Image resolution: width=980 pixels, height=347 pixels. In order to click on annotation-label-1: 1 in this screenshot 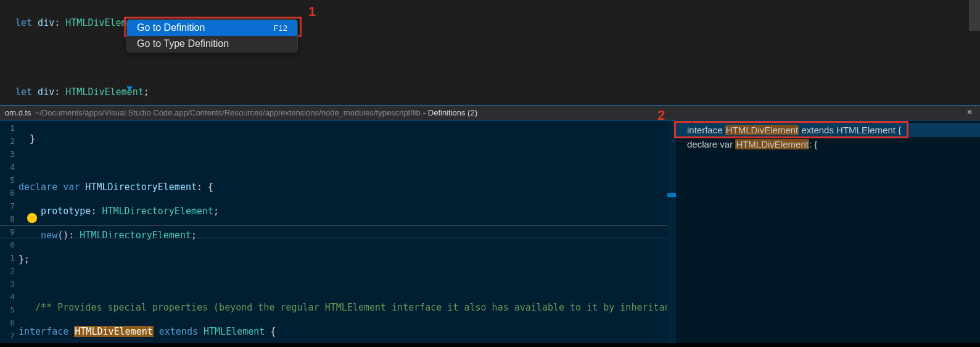, I will do `click(312, 12)`.